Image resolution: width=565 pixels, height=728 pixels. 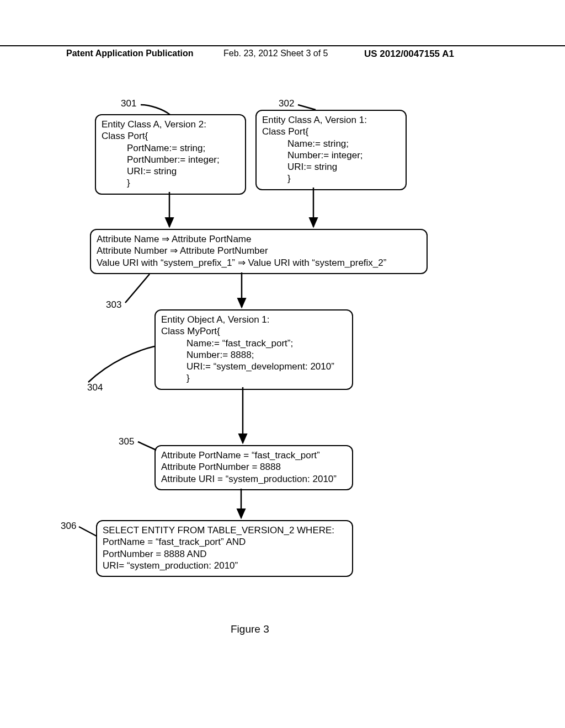 I want to click on box301-l2: Class Port{, so click(x=170, y=136).